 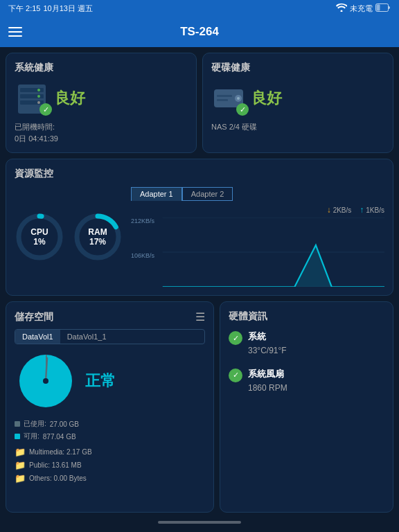 I want to click on hdd-drives-info: NAS 2/4 硬碟, so click(x=298, y=127).